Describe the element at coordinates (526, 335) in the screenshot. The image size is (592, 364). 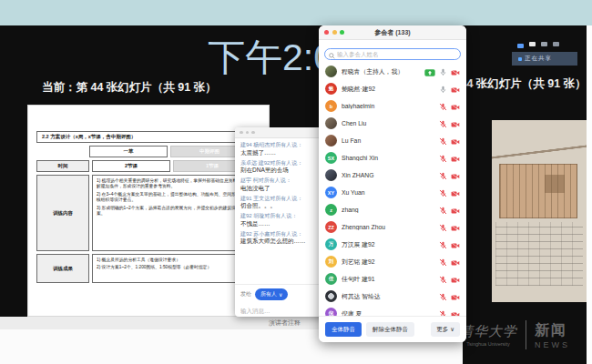
I see `watermark-divider` at that location.